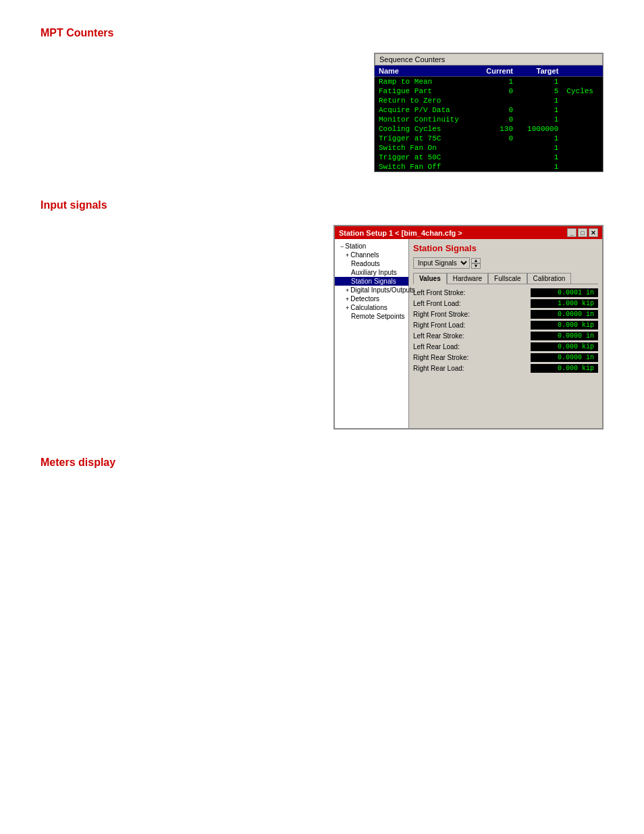 This screenshot has width=644, height=834. I want to click on signal-row: Left Front Stroke:0.0001 in, so click(506, 293).